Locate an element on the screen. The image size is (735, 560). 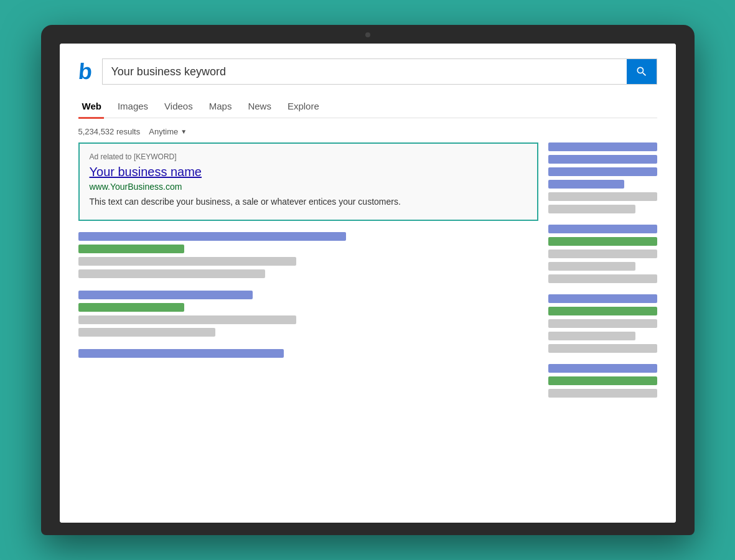
tab-explore: Explore is located at coordinates (307, 107).